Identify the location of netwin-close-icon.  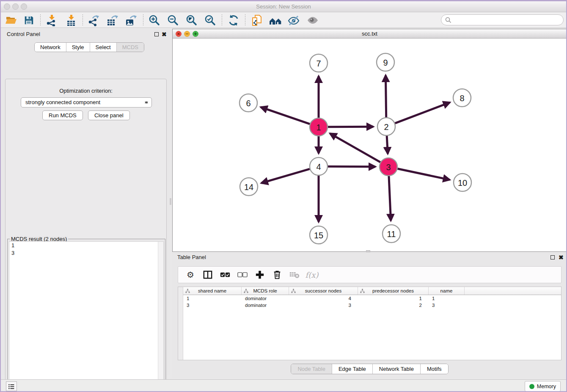
(179, 34).